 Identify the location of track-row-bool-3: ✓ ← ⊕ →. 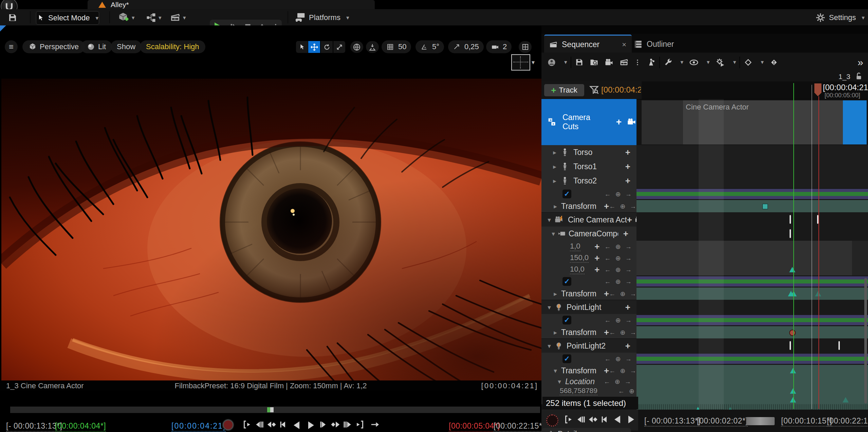
(589, 194).